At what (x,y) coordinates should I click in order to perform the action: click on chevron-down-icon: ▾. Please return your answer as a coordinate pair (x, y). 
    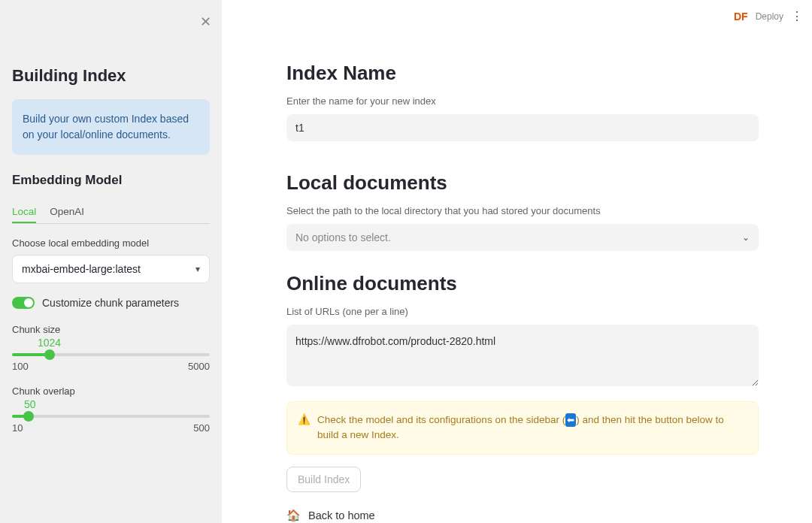
    Looking at the image, I should click on (198, 269).